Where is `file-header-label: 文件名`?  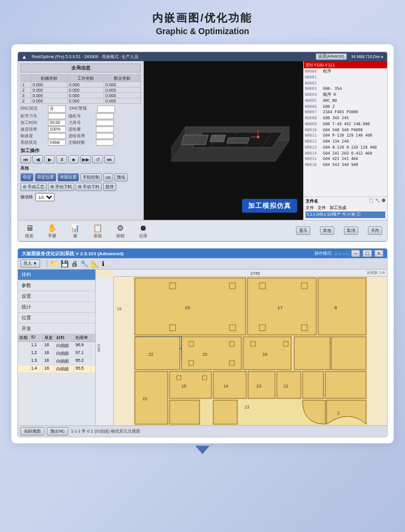 file-header-label: 文件名 is located at coordinates (312, 201).